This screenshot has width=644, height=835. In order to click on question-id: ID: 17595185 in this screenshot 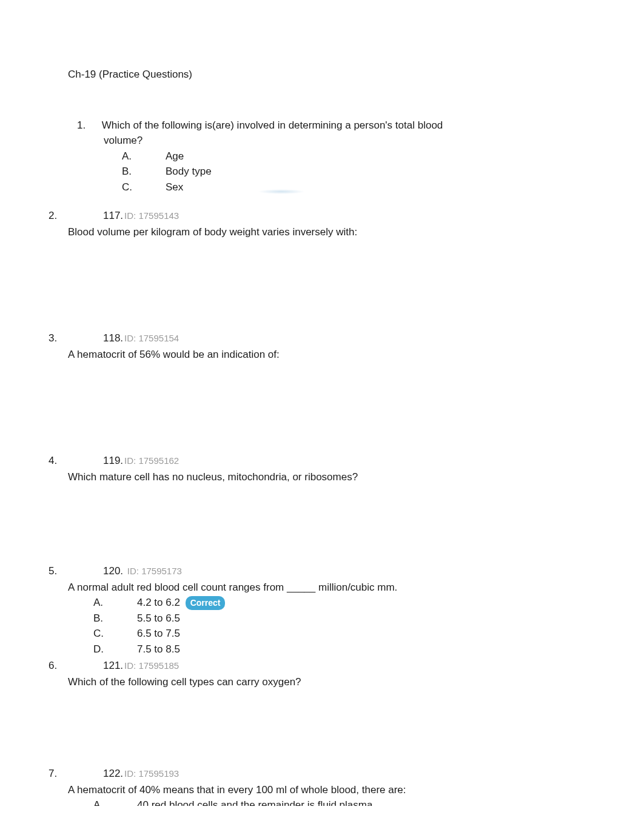, I will do `click(152, 666)`.